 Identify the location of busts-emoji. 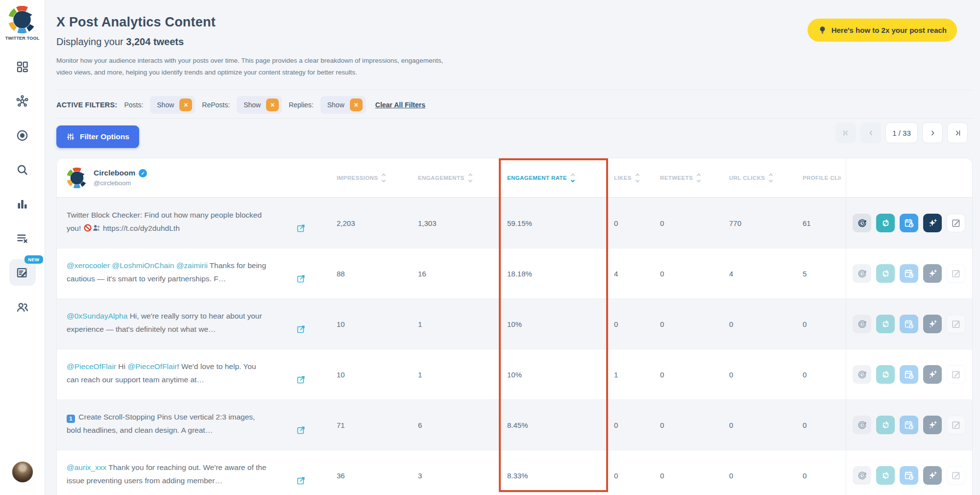
(97, 228).